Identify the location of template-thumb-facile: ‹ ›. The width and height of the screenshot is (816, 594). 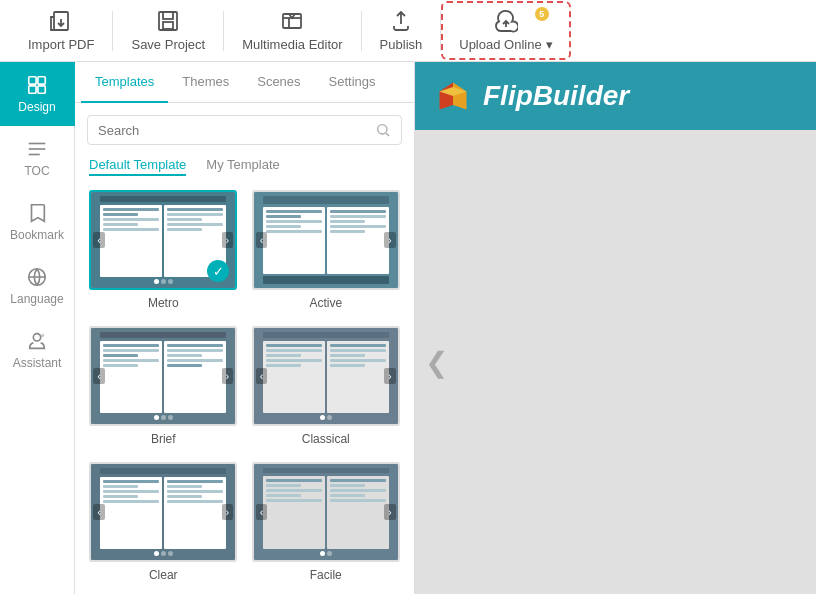
(326, 512).